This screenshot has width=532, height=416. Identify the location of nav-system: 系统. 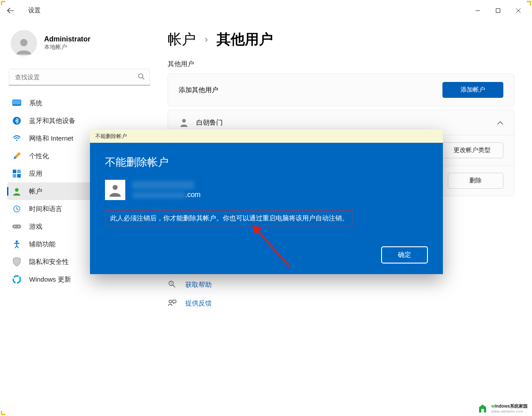
(79, 103).